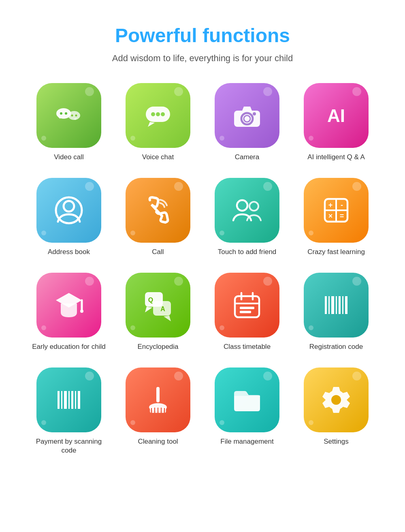  Describe the element at coordinates (69, 312) in the screenshot. I see `feature-item-early-education: Early education for child` at that location.